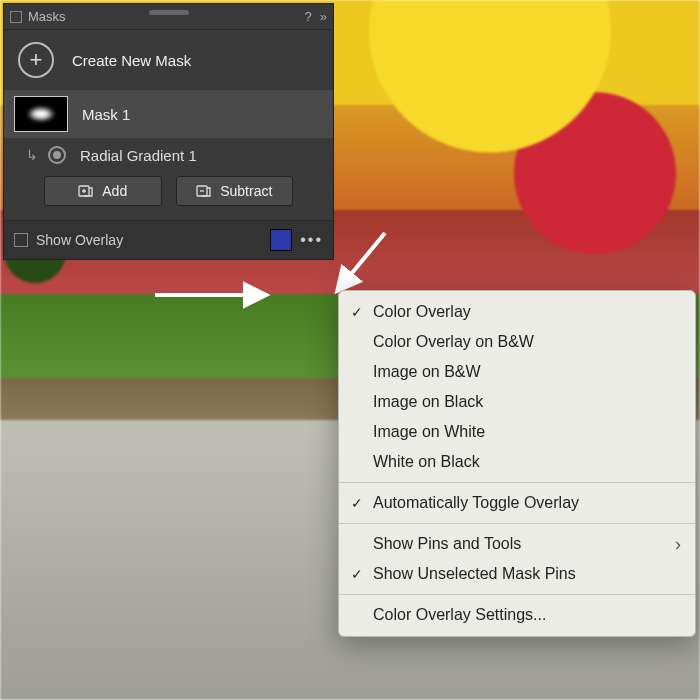 This screenshot has height=700, width=700. I want to click on add-mask-icon, so click(86, 191).